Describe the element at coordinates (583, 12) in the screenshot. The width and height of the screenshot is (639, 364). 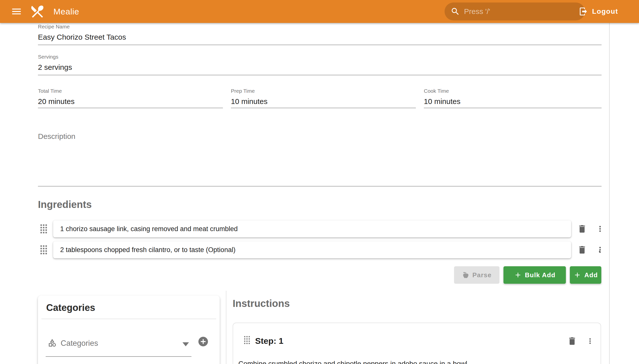
I see `logout-icon` at that location.